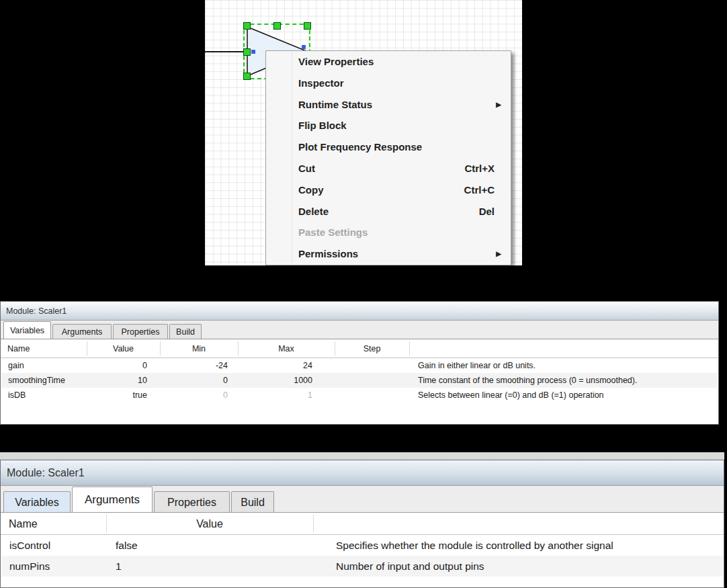  Describe the element at coordinates (117, 366) in the screenshot. I see `cell-value: 0` at that location.